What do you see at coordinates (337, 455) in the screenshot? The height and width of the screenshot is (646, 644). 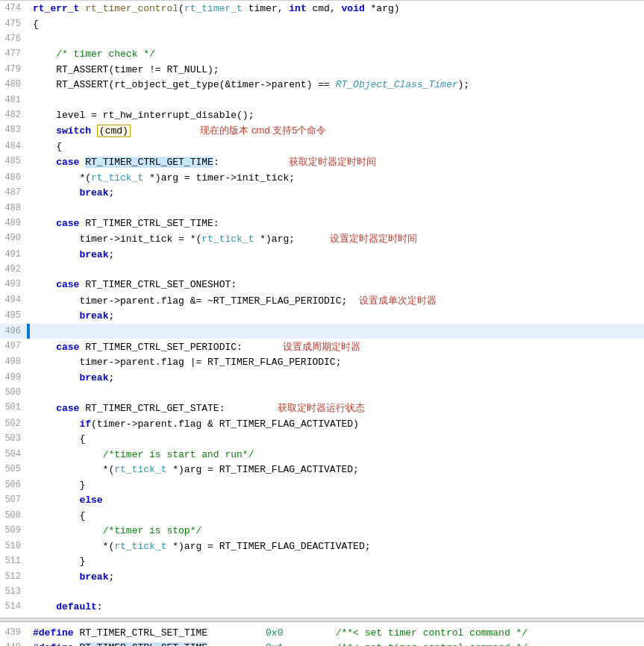 I see `line-content: /*timer is start and run*/` at bounding box center [337, 455].